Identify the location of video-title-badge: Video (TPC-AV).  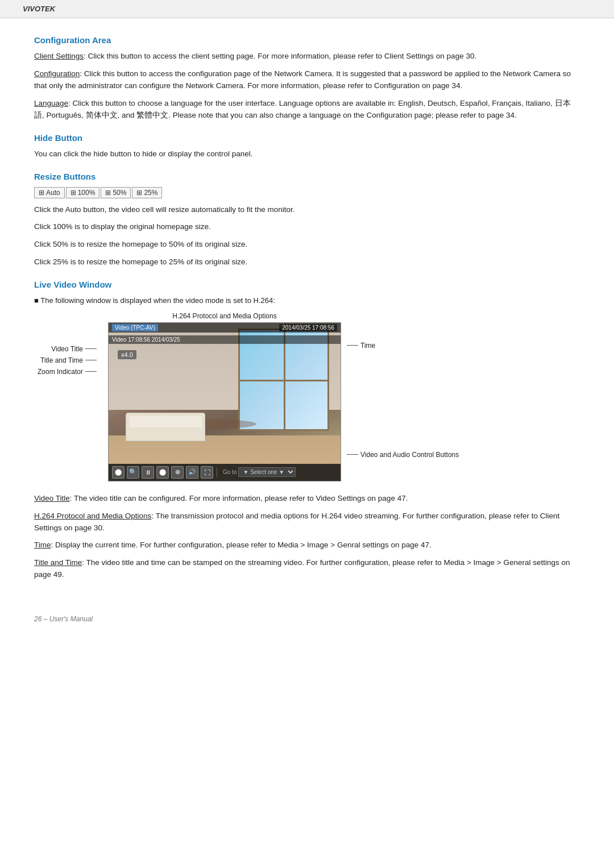
(135, 327).